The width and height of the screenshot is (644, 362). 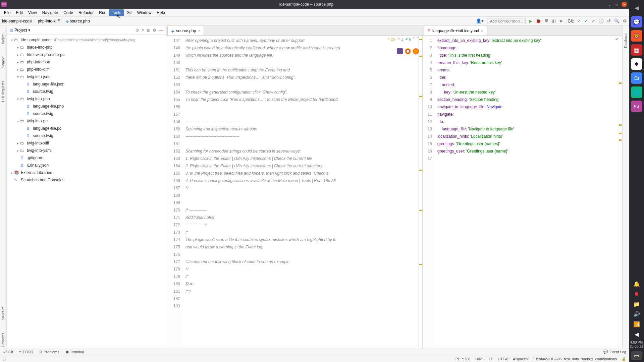 I want to click on dock-globe-icon: 🌐, so click(x=637, y=92).